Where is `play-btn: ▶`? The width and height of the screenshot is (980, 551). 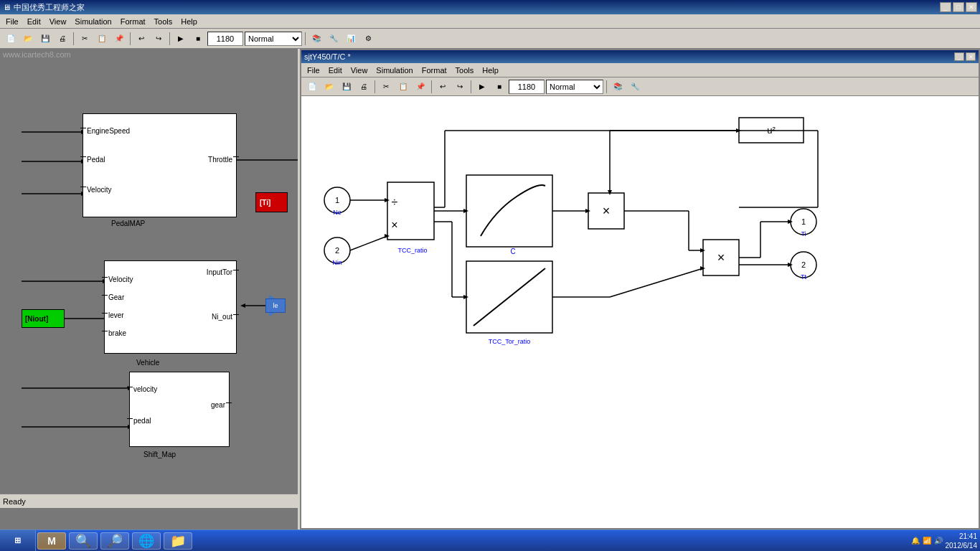 play-btn: ▶ is located at coordinates (181, 39).